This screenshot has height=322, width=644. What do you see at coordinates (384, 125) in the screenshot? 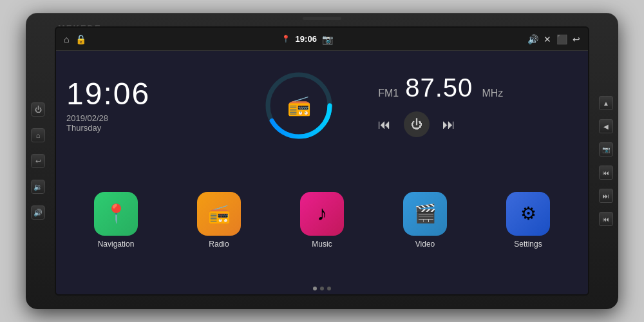
I see `fm-prev-button: ⏮` at bounding box center [384, 125].